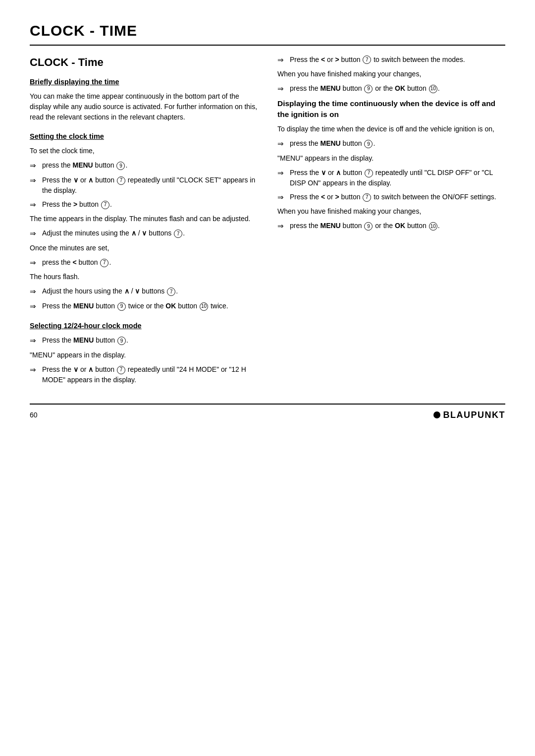 Image resolution: width=535 pixels, height=756 pixels. I want to click on vn-sym-7: ∨, so click(76, 369).